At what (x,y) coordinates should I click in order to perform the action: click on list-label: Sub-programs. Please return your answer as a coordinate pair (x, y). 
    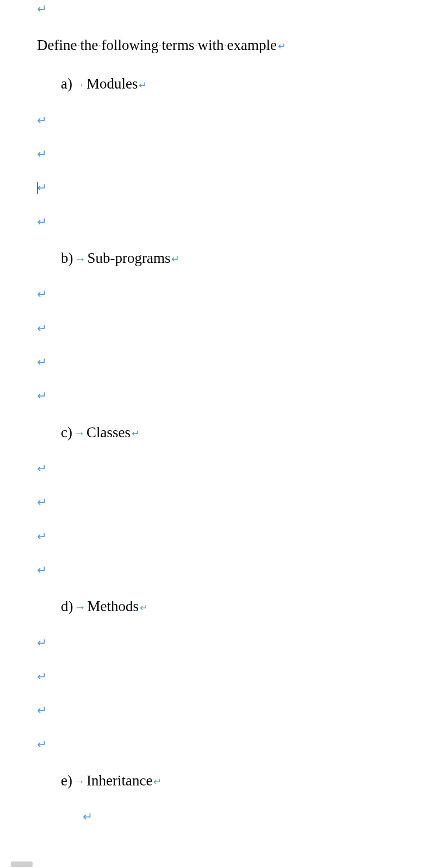
    Looking at the image, I should click on (129, 258).